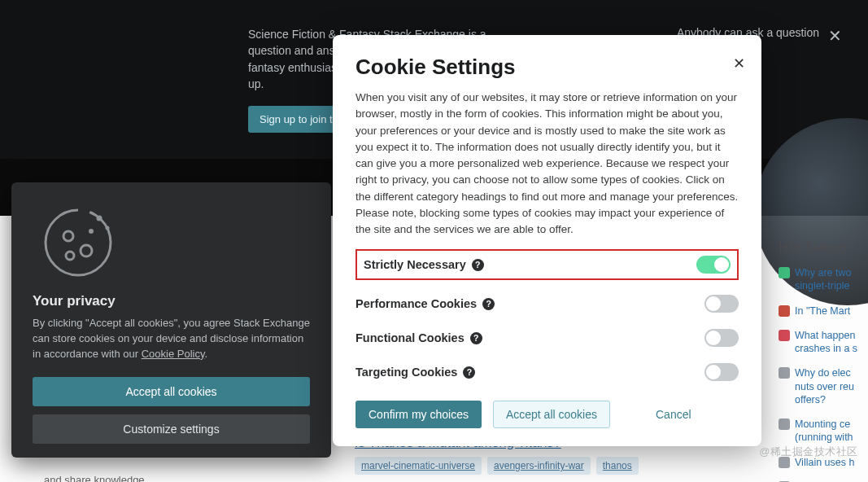  I want to click on cancel-button: Cancel, so click(674, 414).